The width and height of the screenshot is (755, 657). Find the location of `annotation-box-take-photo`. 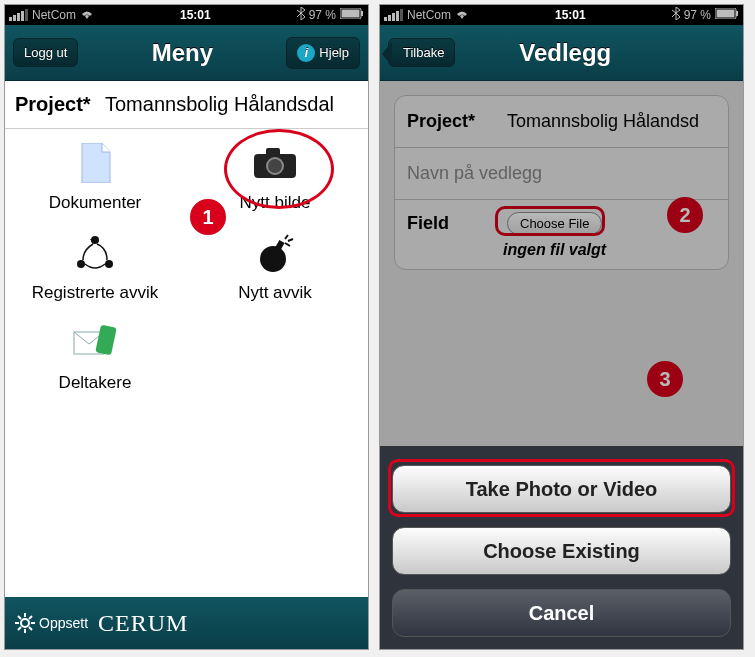

annotation-box-take-photo is located at coordinates (562, 488).